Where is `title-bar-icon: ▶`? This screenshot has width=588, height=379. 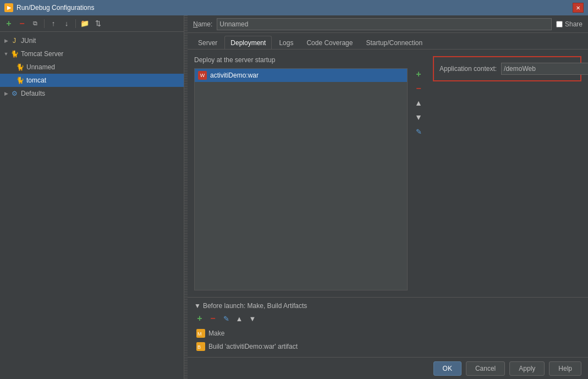 title-bar-icon: ▶ is located at coordinates (9, 8).